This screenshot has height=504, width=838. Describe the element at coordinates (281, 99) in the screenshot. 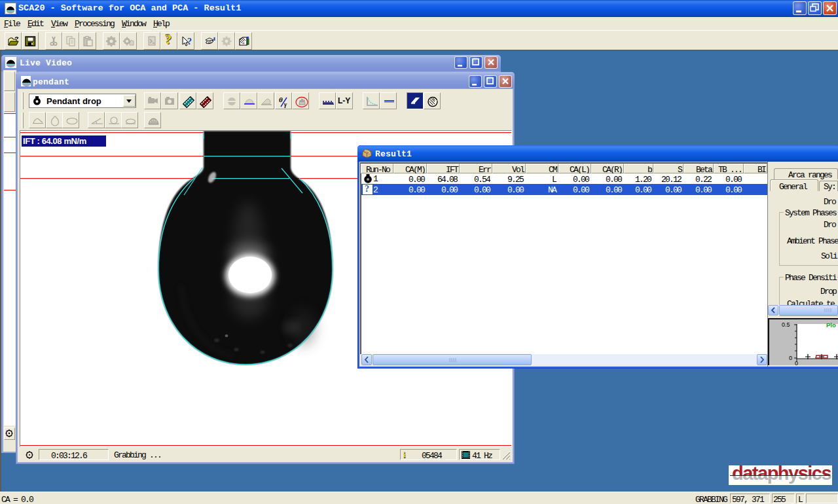

I see `svg-text: θ` at that location.